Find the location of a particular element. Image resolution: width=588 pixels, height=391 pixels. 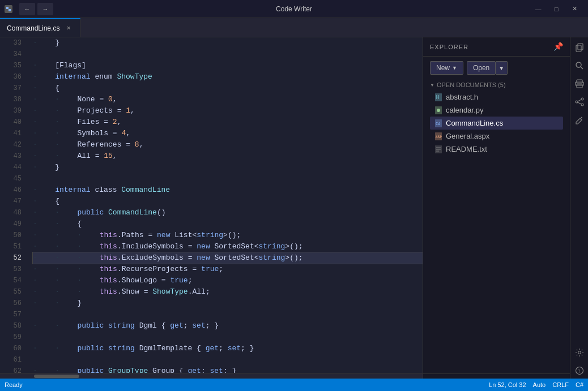

code-line: · · Files = 2, is located at coordinates (228, 122).